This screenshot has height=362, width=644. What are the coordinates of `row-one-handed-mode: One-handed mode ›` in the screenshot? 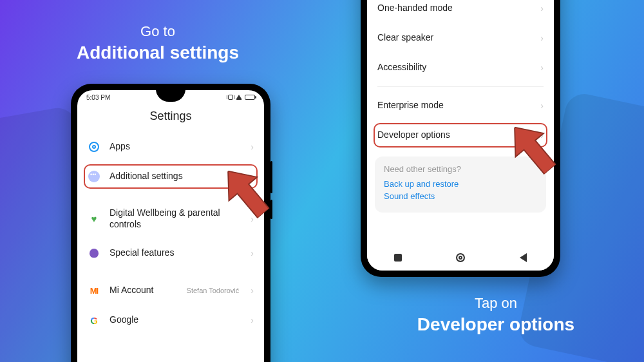 It's located at (460, 12).